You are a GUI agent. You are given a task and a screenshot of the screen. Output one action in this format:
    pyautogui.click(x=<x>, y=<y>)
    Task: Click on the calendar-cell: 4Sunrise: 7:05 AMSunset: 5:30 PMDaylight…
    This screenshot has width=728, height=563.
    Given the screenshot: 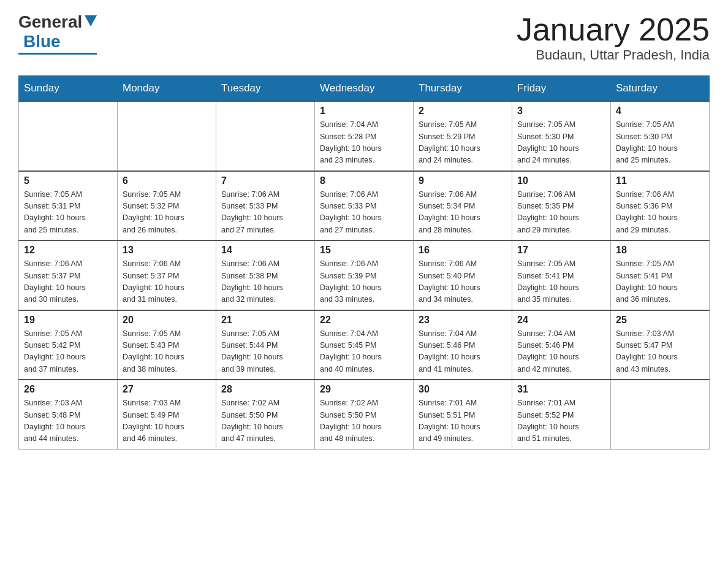 What is the action you would take?
    pyautogui.click(x=661, y=136)
    